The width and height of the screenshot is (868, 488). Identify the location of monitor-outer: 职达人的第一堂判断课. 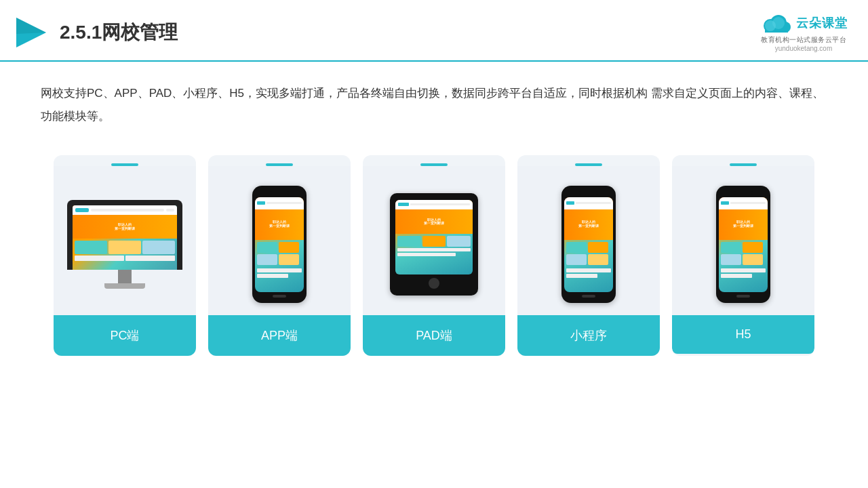
(125, 235).